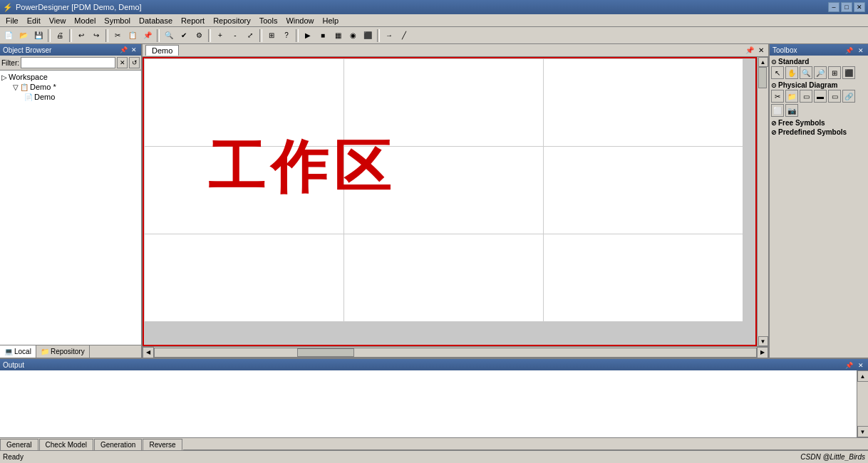 The width and height of the screenshot is (868, 463). What do you see at coordinates (763, 353) in the screenshot?
I see `scroll-right-arrow: ▶` at bounding box center [763, 353].